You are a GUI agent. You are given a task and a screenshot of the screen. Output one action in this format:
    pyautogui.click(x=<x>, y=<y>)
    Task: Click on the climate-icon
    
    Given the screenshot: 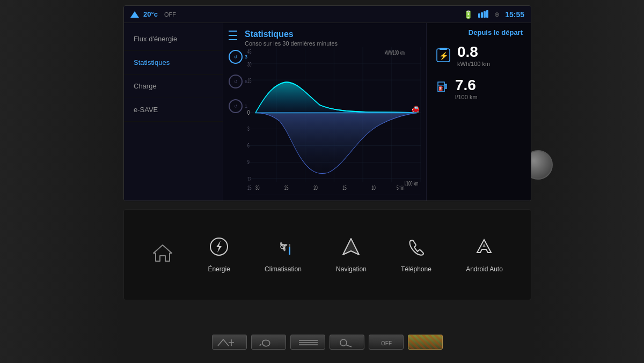 What is the action you would take?
    pyautogui.click(x=283, y=249)
    